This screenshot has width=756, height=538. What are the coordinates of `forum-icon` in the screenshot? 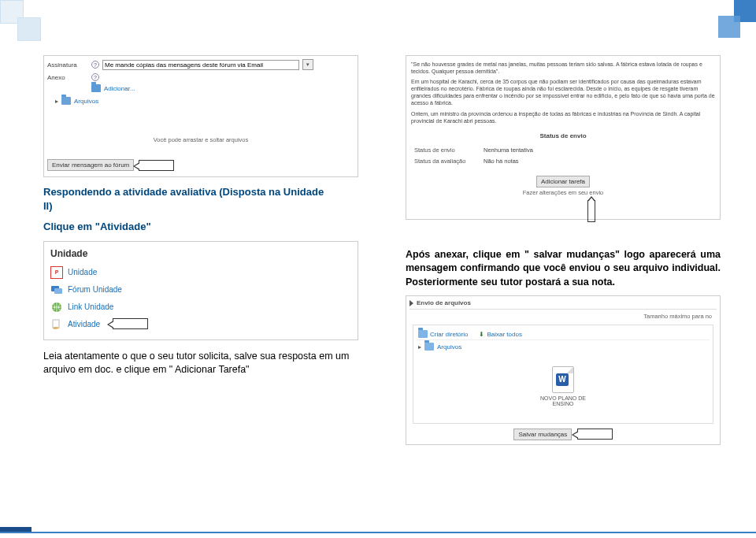 It's located at (57, 290).